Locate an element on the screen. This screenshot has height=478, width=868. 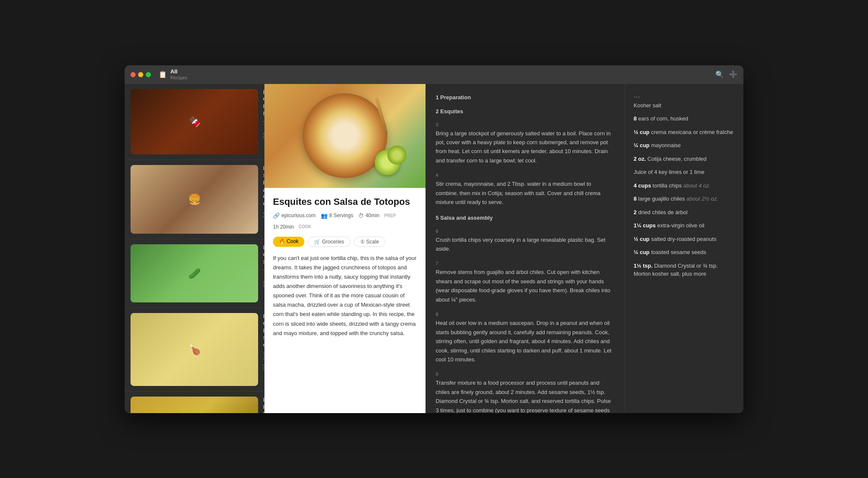
recipe-detail-meta: 🔗 epicurious.com 👥 8 Servings ⏱ 40min PR… is located at coordinates (345, 221).